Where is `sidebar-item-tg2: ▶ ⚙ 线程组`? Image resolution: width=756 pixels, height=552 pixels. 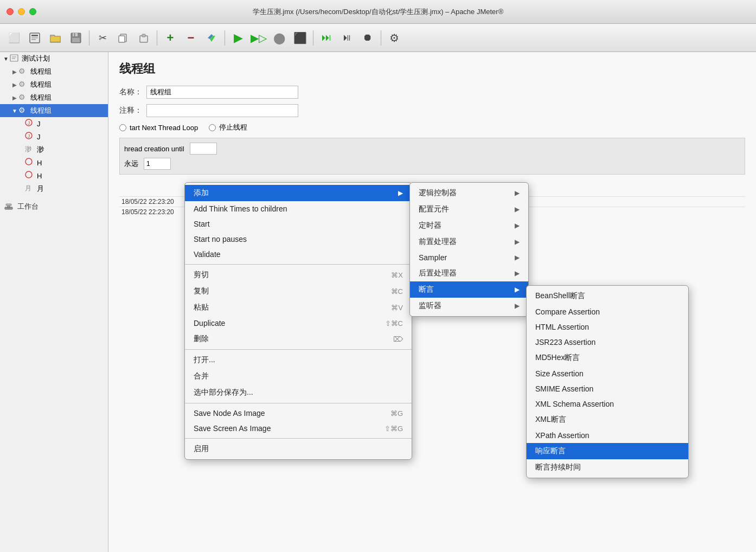
sidebar-item-tg2: ▶ ⚙ 线程组 is located at coordinates (54, 85).